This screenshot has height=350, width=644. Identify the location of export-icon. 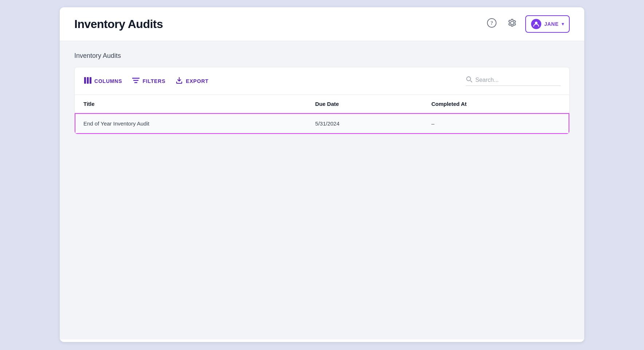
(179, 81).